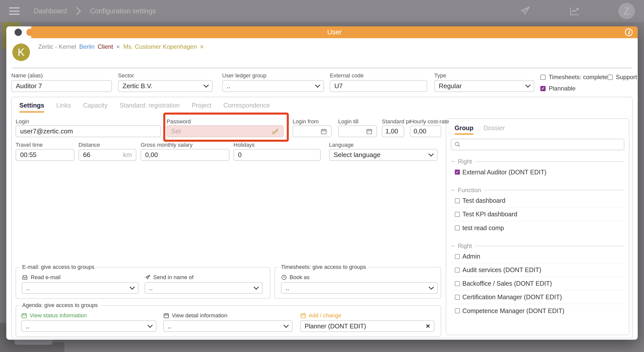  What do you see at coordinates (121, 47) in the screenshot?
I see `open-record-tabs: Zertic - Kernel Berlin Client × Ms. Cust…` at bounding box center [121, 47].